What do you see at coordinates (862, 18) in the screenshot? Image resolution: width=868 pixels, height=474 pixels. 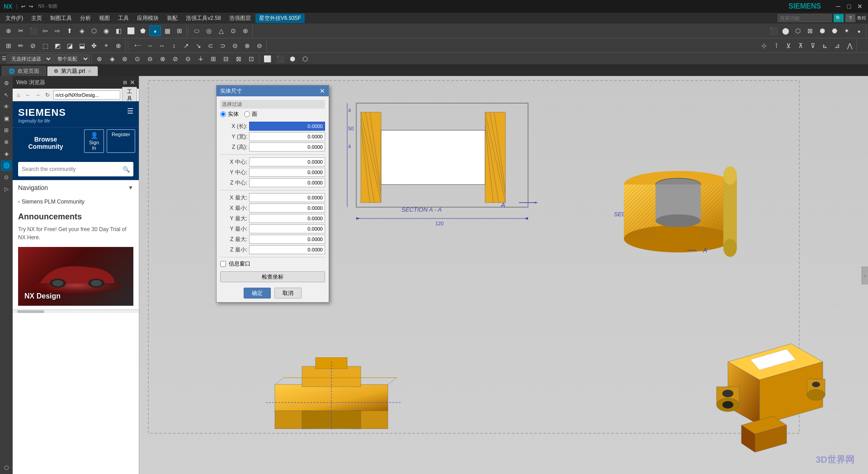 I see `tutorial-link: 教程` at bounding box center [862, 18].